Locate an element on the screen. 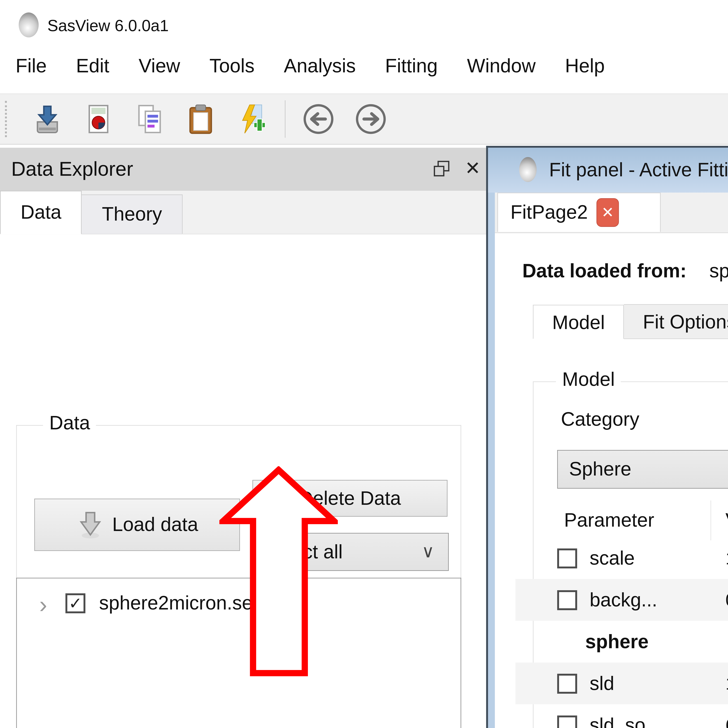  report-icon is located at coordinates (98, 119).